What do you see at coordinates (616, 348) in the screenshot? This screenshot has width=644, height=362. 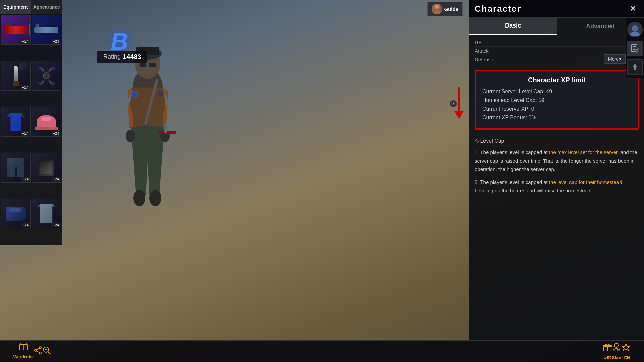 I see `skin-icon` at bounding box center [616, 348].